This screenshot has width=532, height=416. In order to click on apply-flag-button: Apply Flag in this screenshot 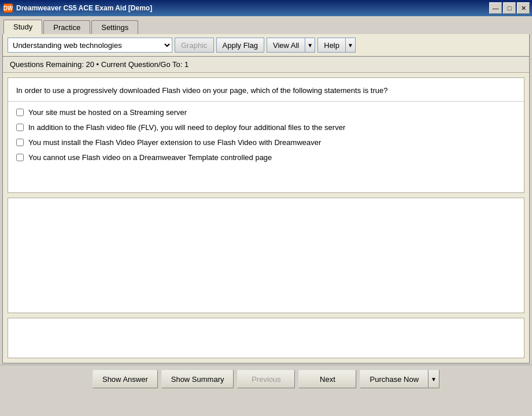, I will do `click(241, 45)`.